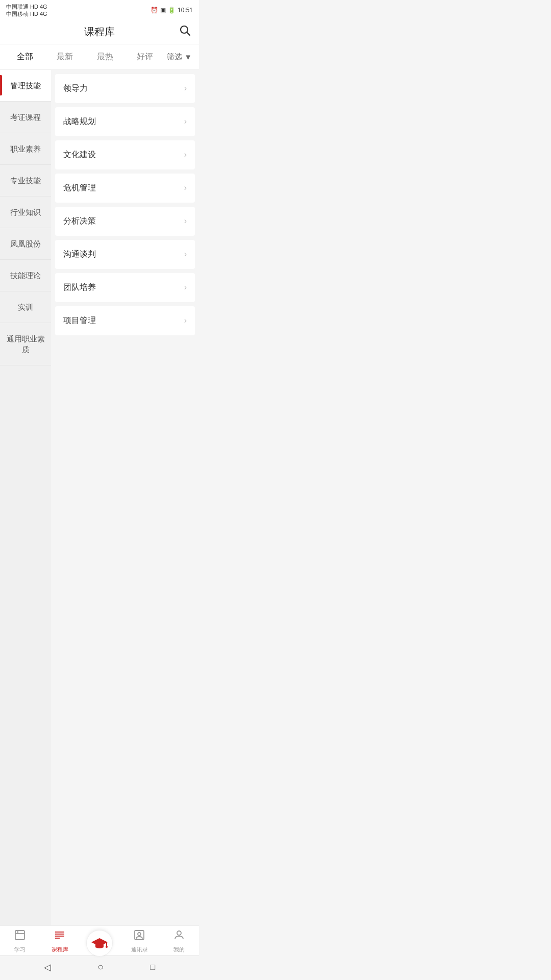  I want to click on status-right: ⏰ ▣ 🔋 10:51, so click(171, 10).